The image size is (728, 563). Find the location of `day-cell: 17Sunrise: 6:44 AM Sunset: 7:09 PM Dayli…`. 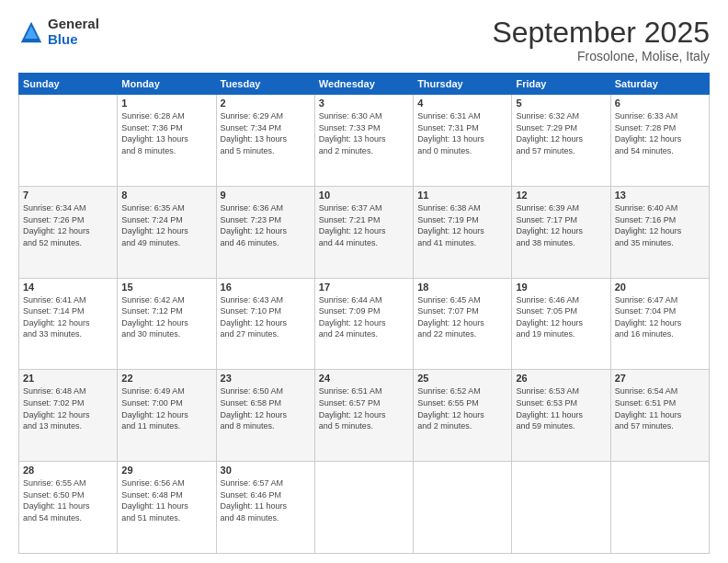

day-cell: 17Sunrise: 6:44 AM Sunset: 7:09 PM Dayli… is located at coordinates (364, 324).